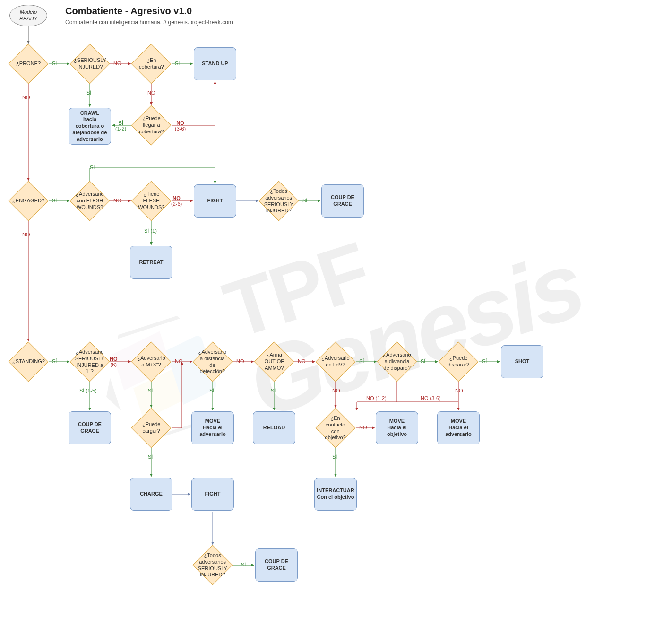  What do you see at coordinates (363, 427) in the screenshot?
I see `edge-contacto-no: NO` at bounding box center [363, 427].